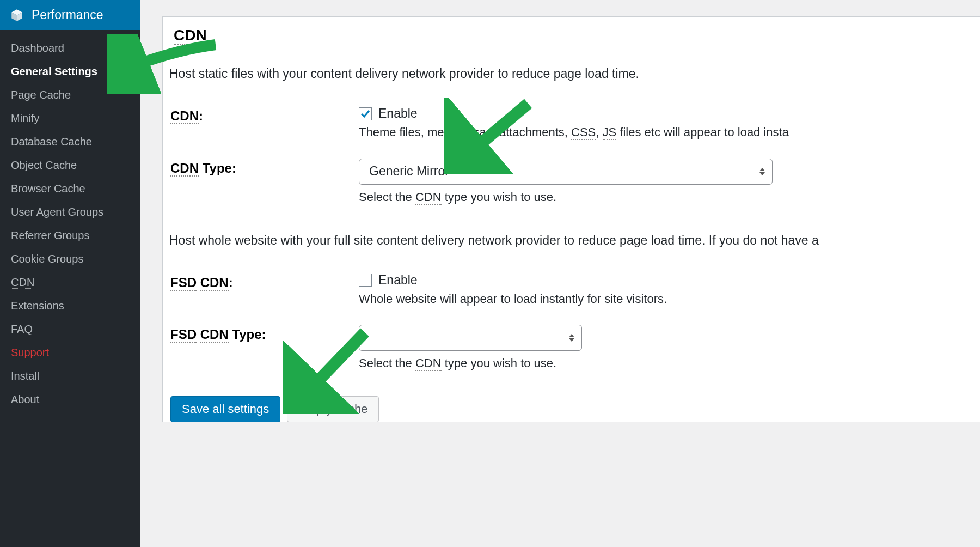  Describe the element at coordinates (225, 409) in the screenshot. I see `save-all-settings-button: Save all settings` at that location.